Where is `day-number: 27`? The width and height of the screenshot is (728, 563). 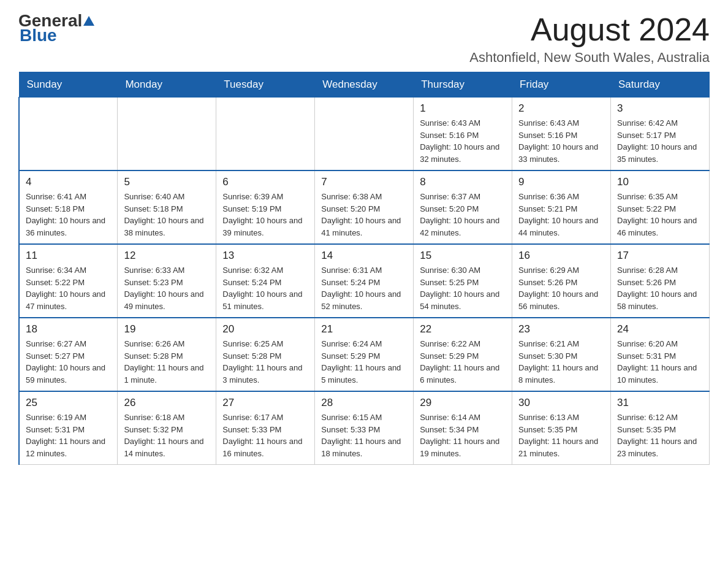
day-number: 27 is located at coordinates (265, 403).